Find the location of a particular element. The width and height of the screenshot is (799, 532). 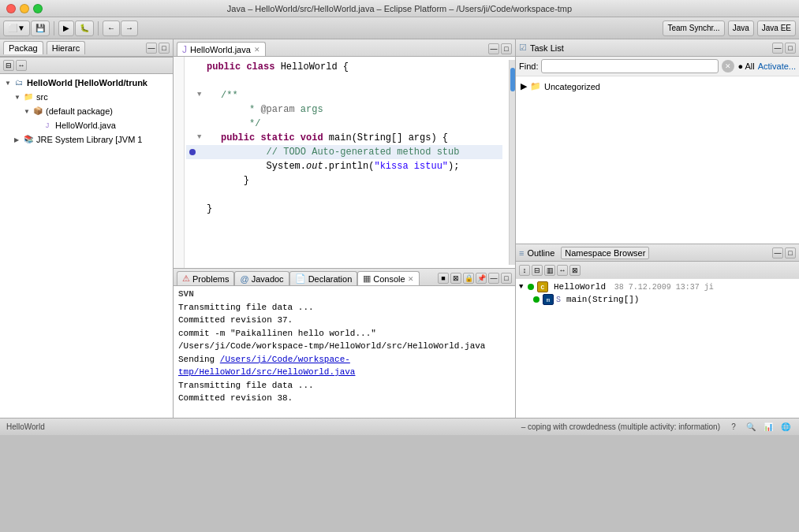

save-button: 💾 is located at coordinates (40, 28).